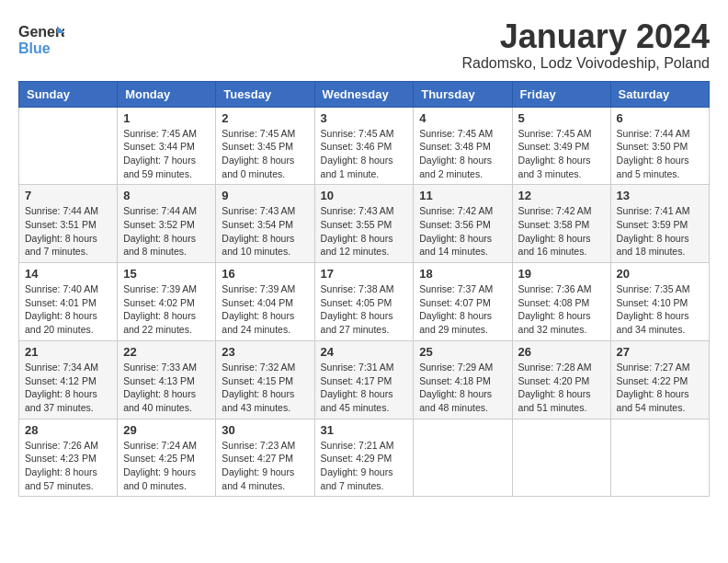 The image size is (728, 563). What do you see at coordinates (265, 351) in the screenshot?
I see `day-number: 23` at bounding box center [265, 351].